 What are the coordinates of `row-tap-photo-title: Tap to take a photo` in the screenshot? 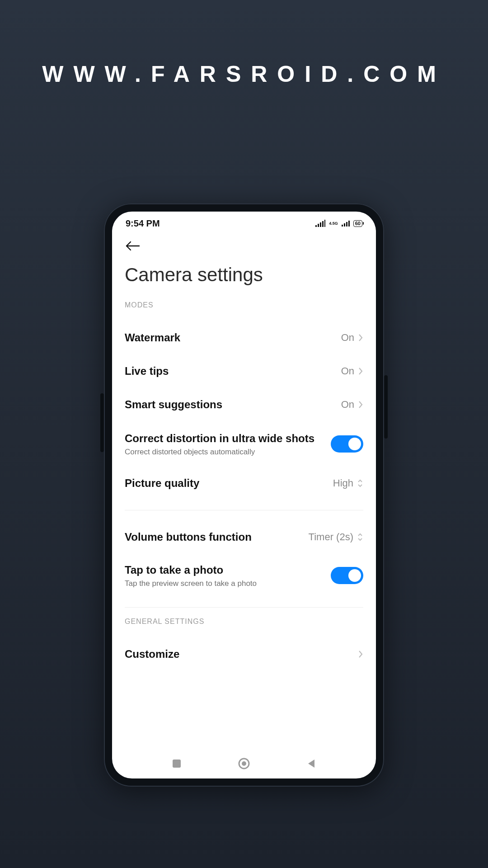 It's located at (223, 570).